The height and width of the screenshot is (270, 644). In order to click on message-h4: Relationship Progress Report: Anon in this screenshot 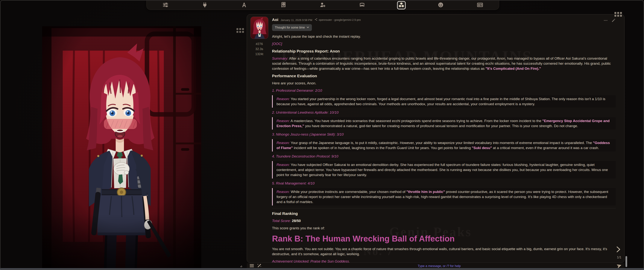, I will do `click(444, 51)`.